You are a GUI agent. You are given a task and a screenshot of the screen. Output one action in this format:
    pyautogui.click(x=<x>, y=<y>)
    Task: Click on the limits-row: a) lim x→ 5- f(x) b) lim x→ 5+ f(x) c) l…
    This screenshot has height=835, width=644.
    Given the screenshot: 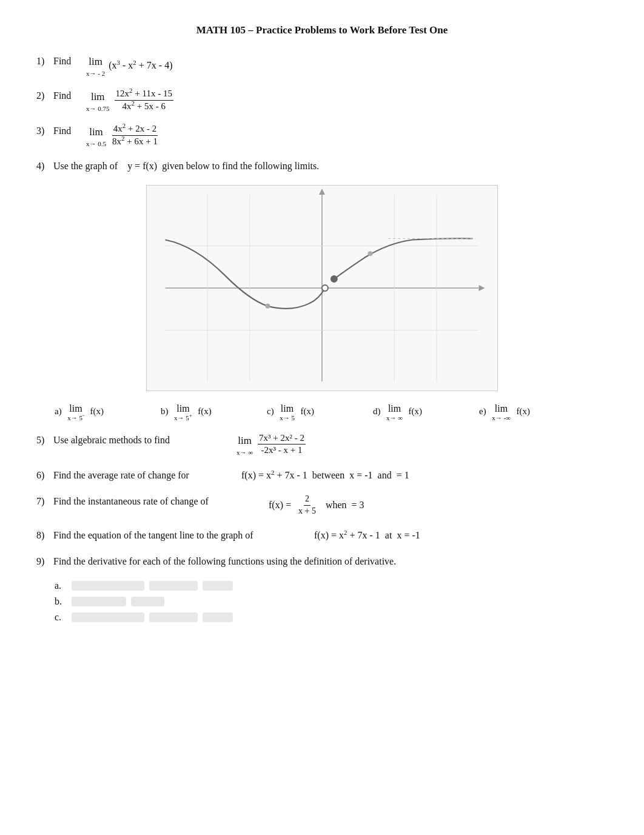 What is the action you would take?
    pyautogui.click(x=331, y=412)
    